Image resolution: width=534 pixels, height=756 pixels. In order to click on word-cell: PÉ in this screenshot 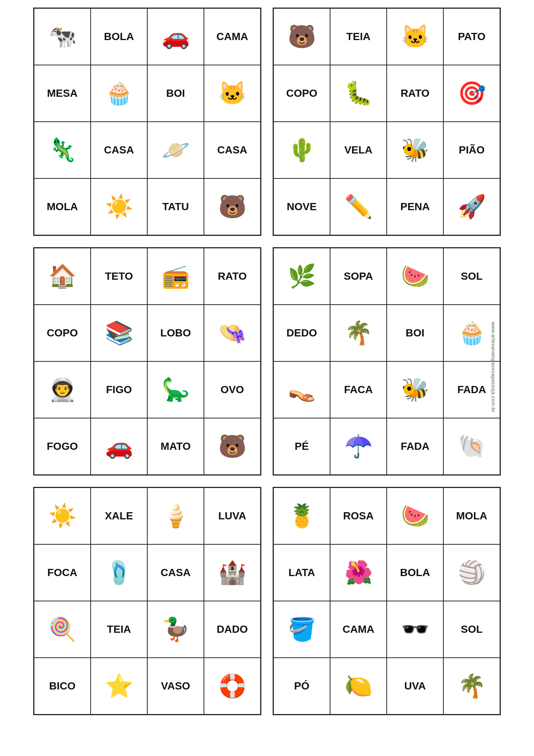, I will do `click(302, 446)`.